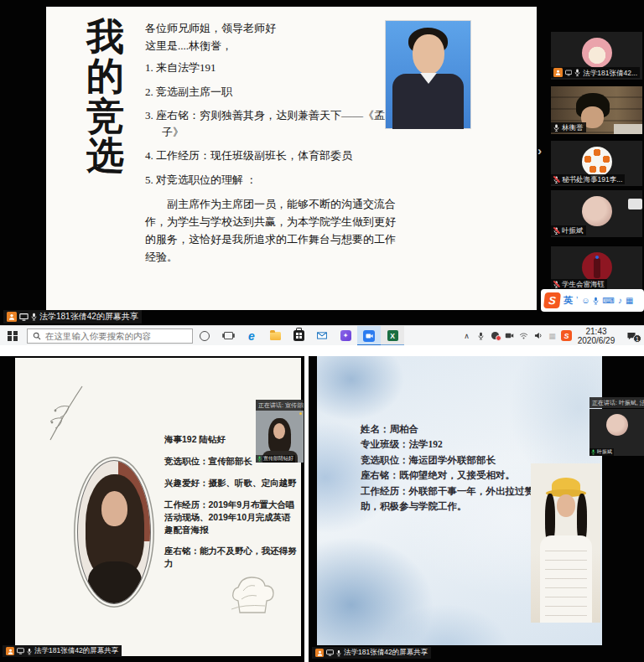 The width and height of the screenshot is (644, 662). I want to click on hobby-line: 兴趣爱好：摄影、听歌、定向越野, so click(231, 483).